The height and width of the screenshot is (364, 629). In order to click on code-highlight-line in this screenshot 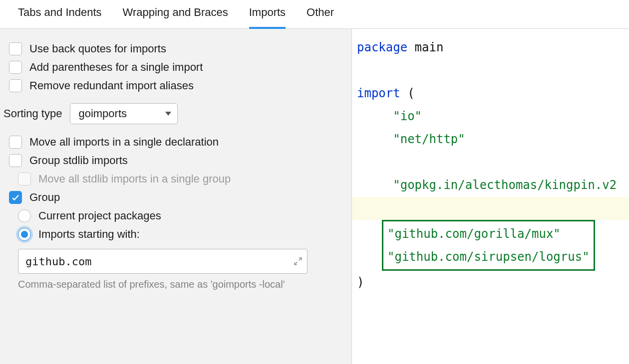, I will do `click(490, 208)`.